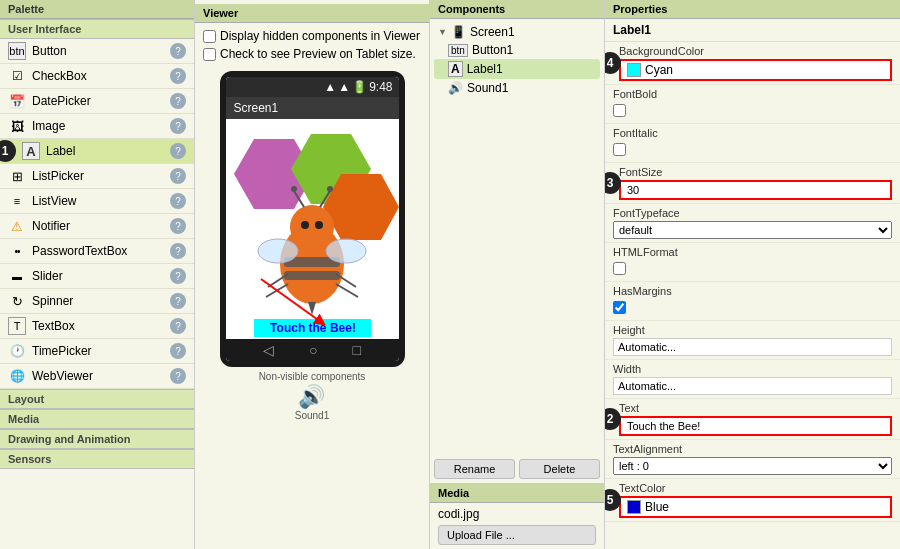 Image resolution: width=900 pixels, height=549 pixels. What do you see at coordinates (97, 226) in the screenshot?
I see `palette-item-notifier: ⚠ Notifier ?` at bounding box center [97, 226].